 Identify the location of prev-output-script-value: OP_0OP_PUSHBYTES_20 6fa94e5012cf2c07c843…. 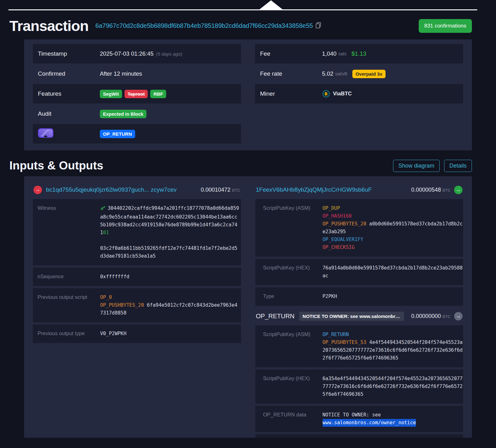
(170, 305).